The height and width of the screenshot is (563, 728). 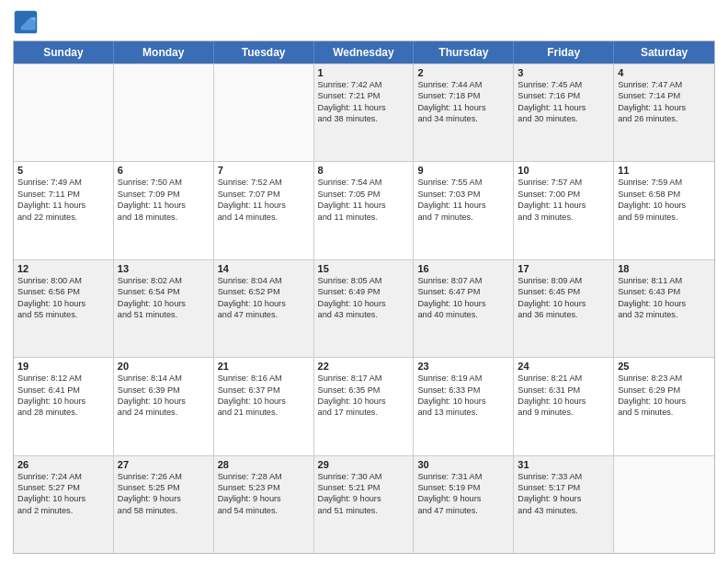 What do you see at coordinates (364, 85) in the screenshot?
I see `cell-line: Sunrise: 7:42 AM` at bounding box center [364, 85].